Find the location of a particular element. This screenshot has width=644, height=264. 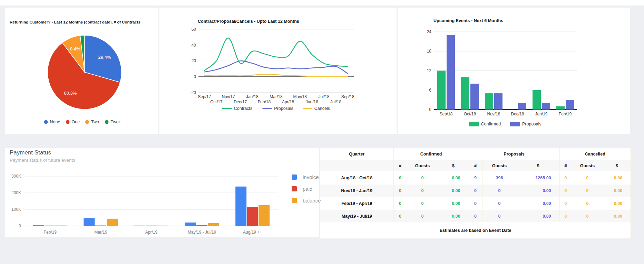

line-series-cancels is located at coordinates (276, 75).